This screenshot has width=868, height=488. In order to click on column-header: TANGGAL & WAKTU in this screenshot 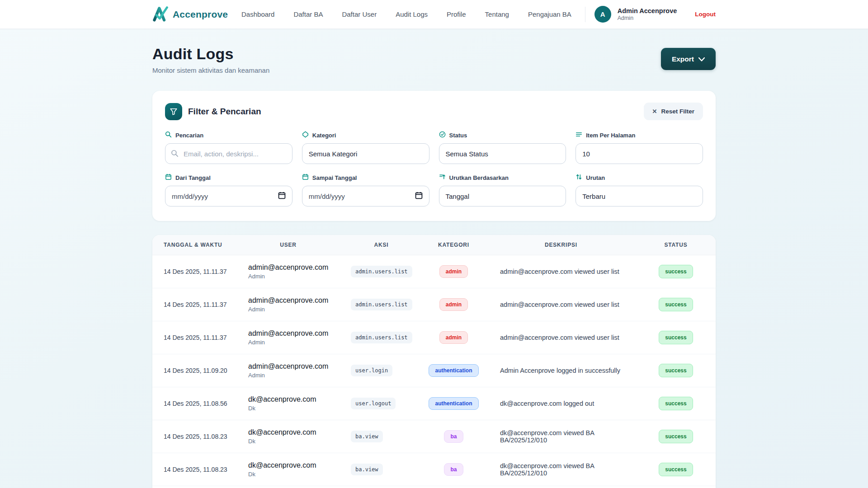, I will do `click(194, 245)`.